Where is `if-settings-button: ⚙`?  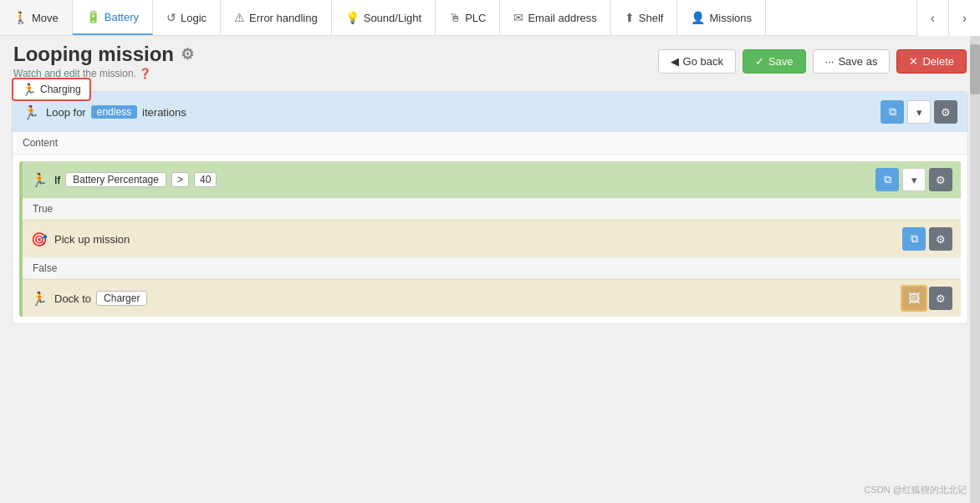
if-settings-button: ⚙ is located at coordinates (941, 180).